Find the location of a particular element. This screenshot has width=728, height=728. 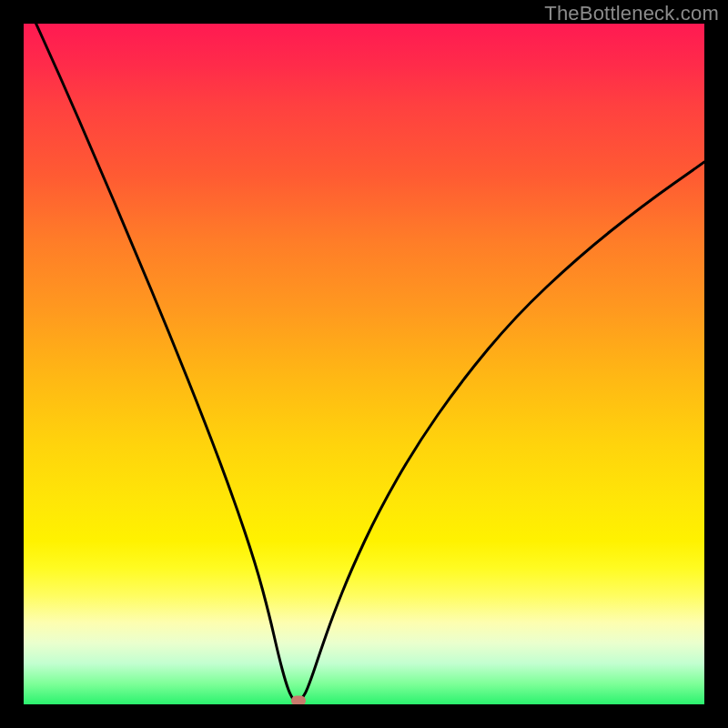

bottleneck-point-marker is located at coordinates (298, 701).